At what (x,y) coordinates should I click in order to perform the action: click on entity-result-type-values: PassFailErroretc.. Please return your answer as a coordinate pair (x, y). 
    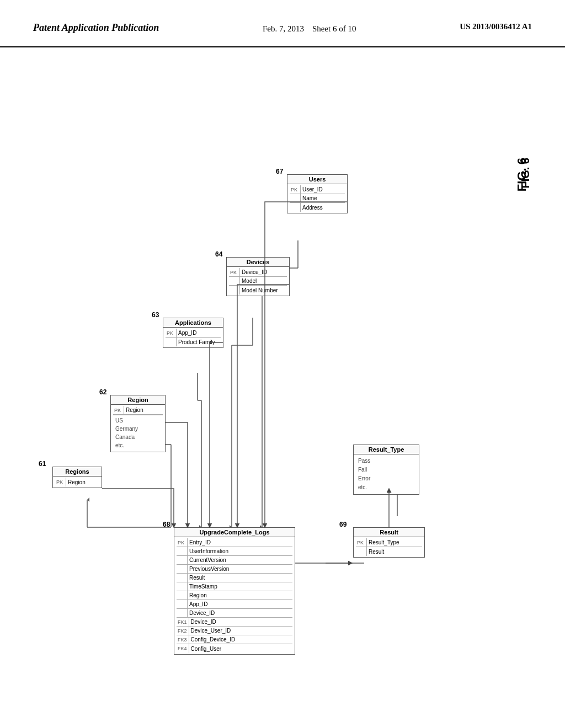
    Looking at the image, I should click on (386, 474).